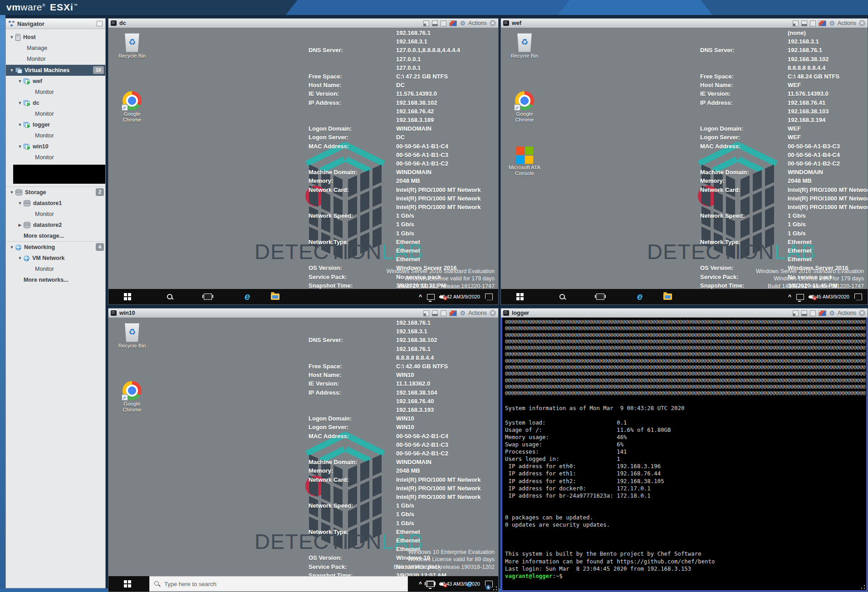  What do you see at coordinates (684, 313) in the screenshot?
I see `vm-panel-header-logger: logger ⚙ Actions ✕` at bounding box center [684, 313].